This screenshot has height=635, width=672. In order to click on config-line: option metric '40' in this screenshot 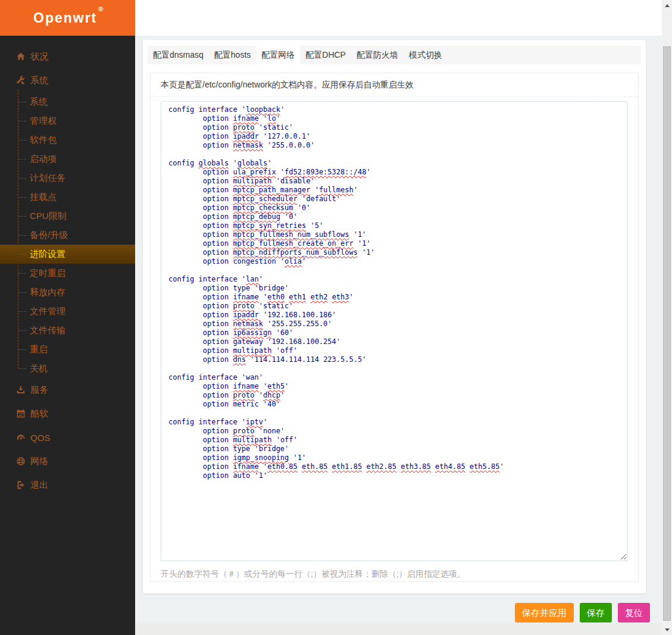, I will do `click(398, 405)`.